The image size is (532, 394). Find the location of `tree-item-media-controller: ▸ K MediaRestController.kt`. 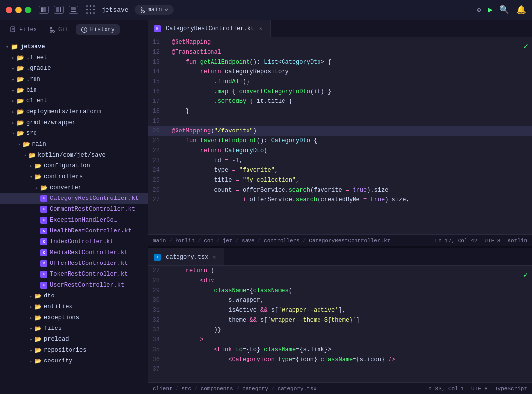

tree-item-media-controller: ▸ K MediaRestController.kt is located at coordinates (74, 253).